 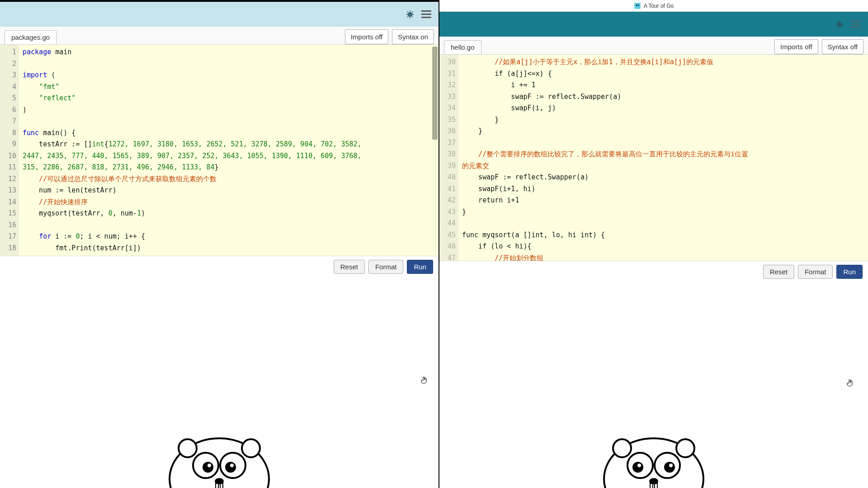 What do you see at coordinates (654, 46) in the screenshot?
I see `tab-bar-right: hello.go Imports off Syntax off` at bounding box center [654, 46].